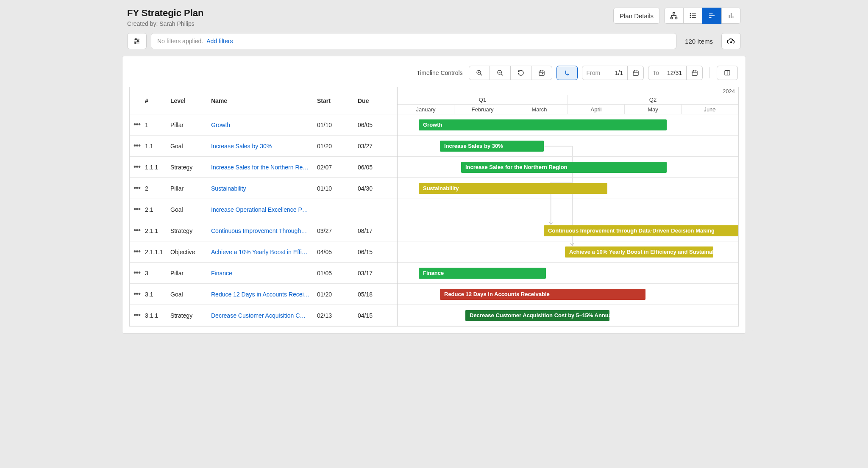 The height and width of the screenshot is (468, 868). What do you see at coordinates (695, 73) in the screenshot?
I see `calendar-icon` at bounding box center [695, 73].